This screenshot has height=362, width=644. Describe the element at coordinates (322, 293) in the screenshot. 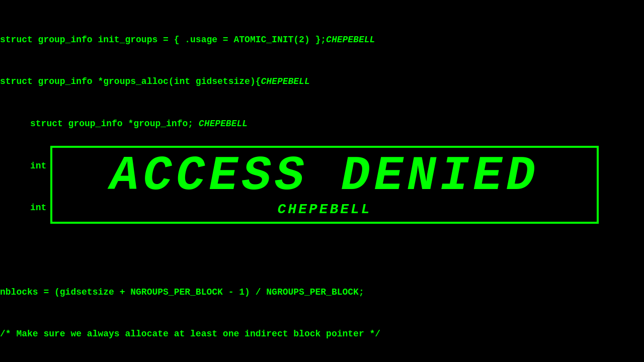

I see `code-line-7: nblocks = (gidsetsize + NGROUPS_PER_BLOC…` at that location.